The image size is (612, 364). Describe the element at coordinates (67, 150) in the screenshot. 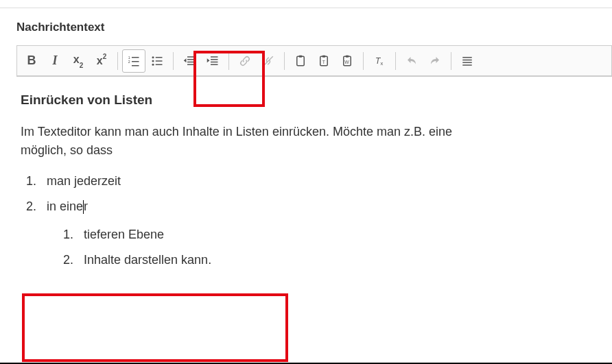

I see `para1-line2: möglich, so dass` at that location.